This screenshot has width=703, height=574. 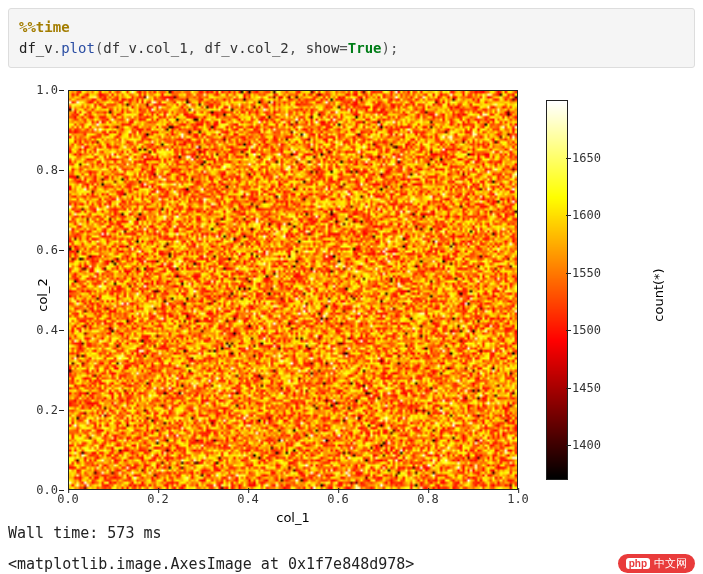 I want to click on cell-magic: %%time, so click(x=44, y=27).